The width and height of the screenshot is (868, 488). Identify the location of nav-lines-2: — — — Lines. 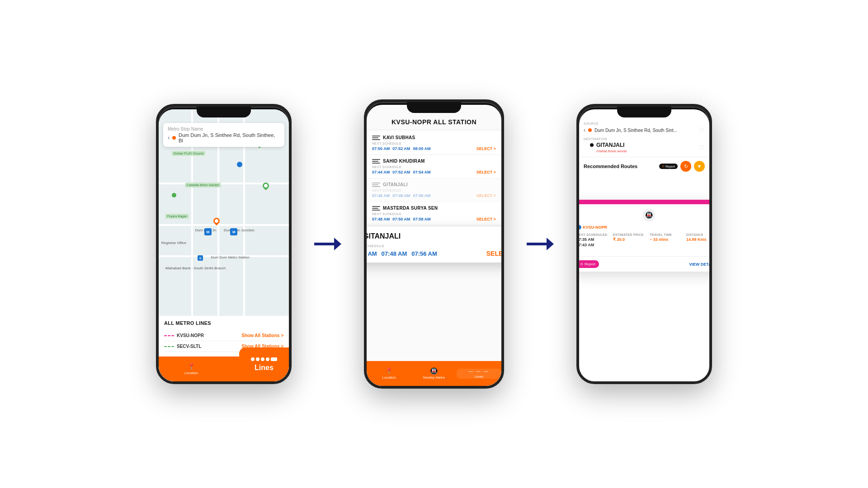
(479, 374).